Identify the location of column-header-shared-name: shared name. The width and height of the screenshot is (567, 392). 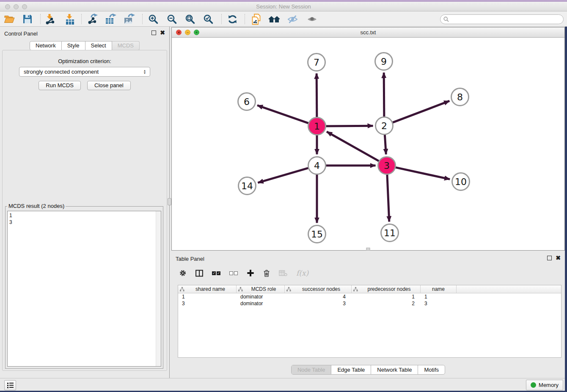
(207, 289).